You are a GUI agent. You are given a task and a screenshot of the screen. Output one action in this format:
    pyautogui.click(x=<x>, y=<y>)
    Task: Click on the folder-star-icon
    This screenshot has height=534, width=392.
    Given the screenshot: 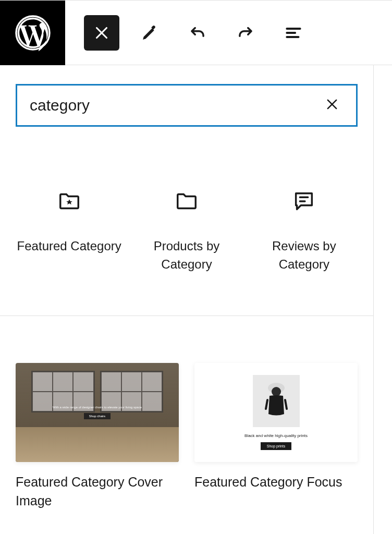 What is the action you would take?
    pyautogui.click(x=69, y=202)
    